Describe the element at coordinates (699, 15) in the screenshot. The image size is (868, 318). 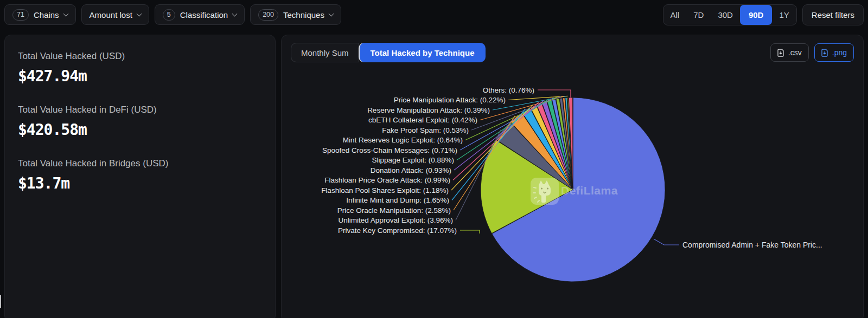
I see `time-range-7d: 7D` at that location.